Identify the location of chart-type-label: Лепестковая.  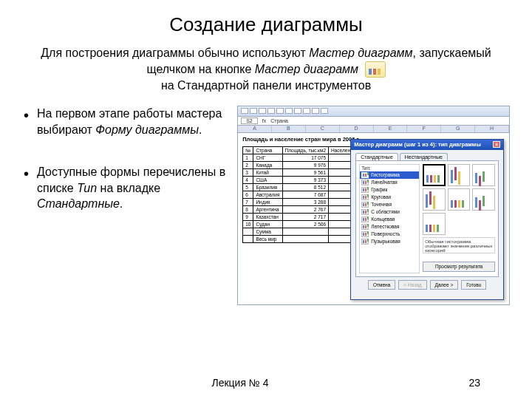
(385, 226).